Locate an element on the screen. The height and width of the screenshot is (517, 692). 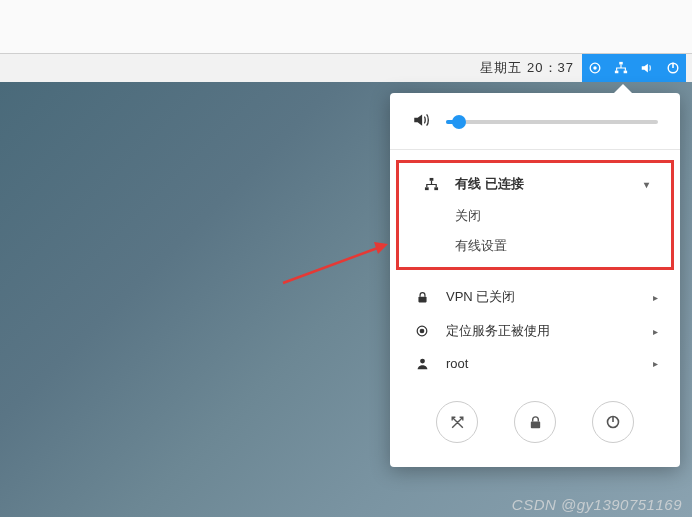
vpn-item: VPN 已关闭 ▸ is located at coordinates (535, 297).